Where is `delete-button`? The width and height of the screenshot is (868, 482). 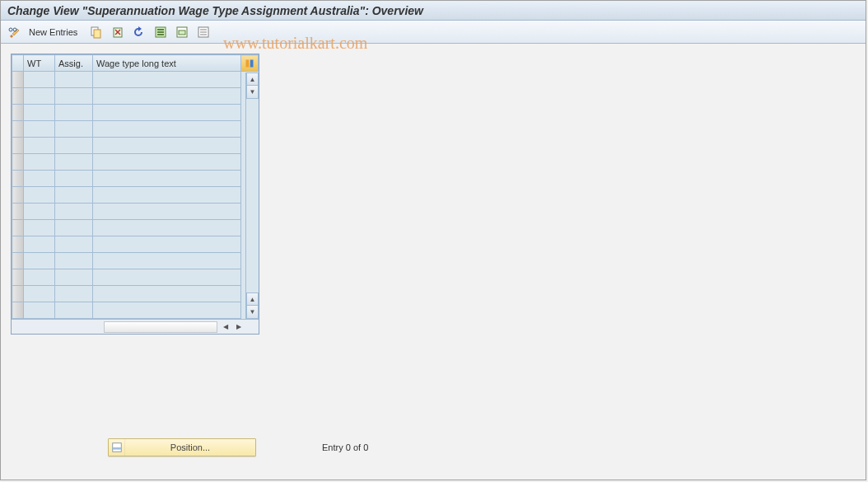 delete-button is located at coordinates (118, 32).